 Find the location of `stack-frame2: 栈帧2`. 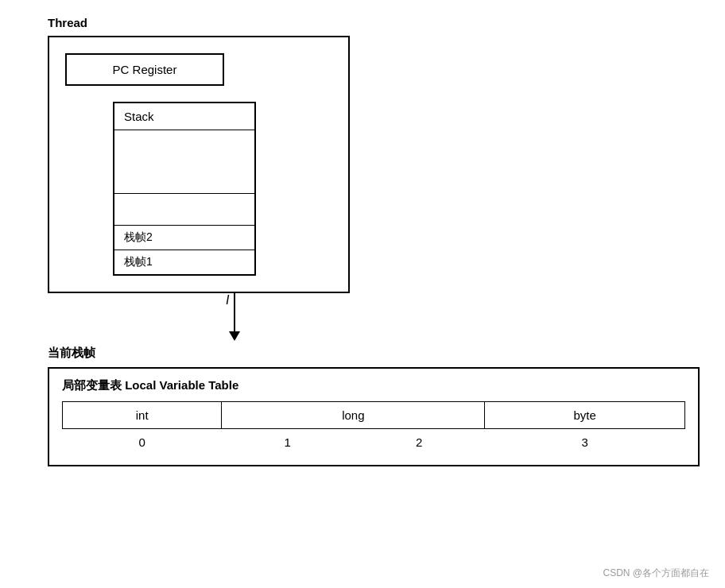

stack-frame2: 栈帧2 is located at coordinates (184, 238).